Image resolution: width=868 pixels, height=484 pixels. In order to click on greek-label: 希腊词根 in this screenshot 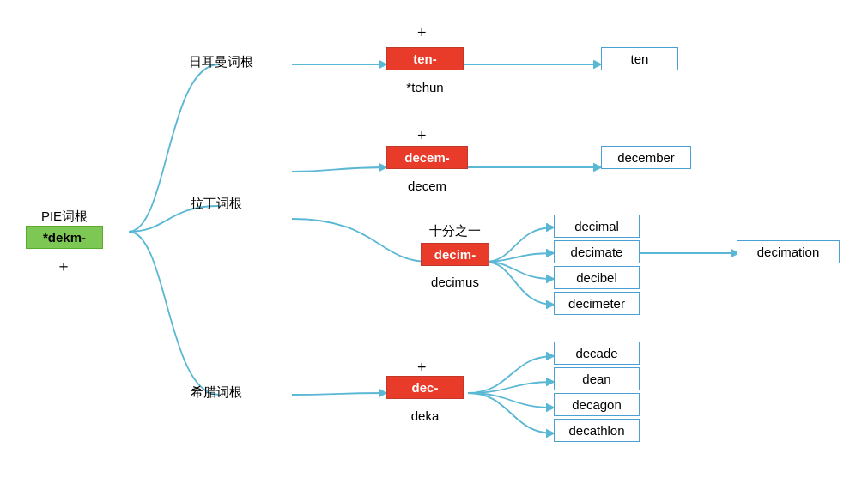, I will do `click(216, 393)`.